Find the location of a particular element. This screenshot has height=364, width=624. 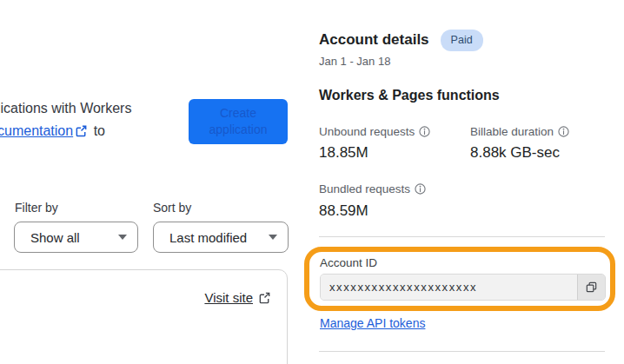

functions-section-title: Workers & Pages functions is located at coordinates (409, 96).